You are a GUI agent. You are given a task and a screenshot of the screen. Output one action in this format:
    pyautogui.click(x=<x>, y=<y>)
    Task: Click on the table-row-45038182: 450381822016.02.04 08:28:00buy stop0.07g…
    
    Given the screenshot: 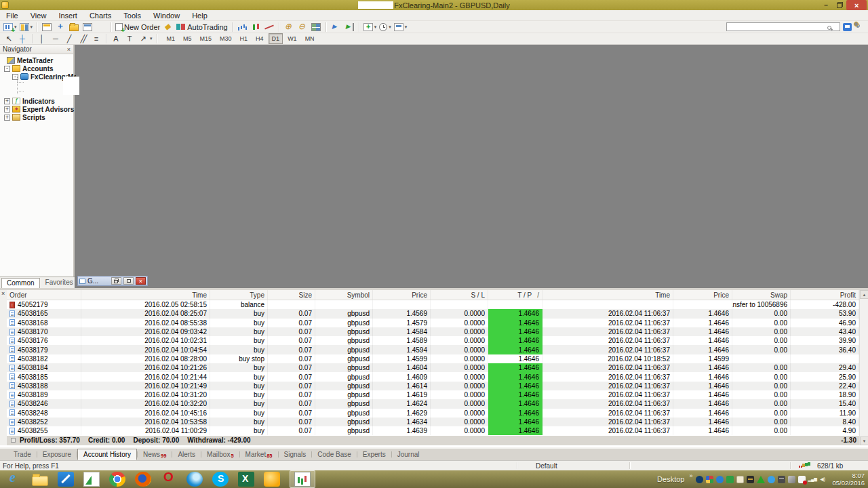 What is the action you would take?
    pyautogui.click(x=433, y=359)
    